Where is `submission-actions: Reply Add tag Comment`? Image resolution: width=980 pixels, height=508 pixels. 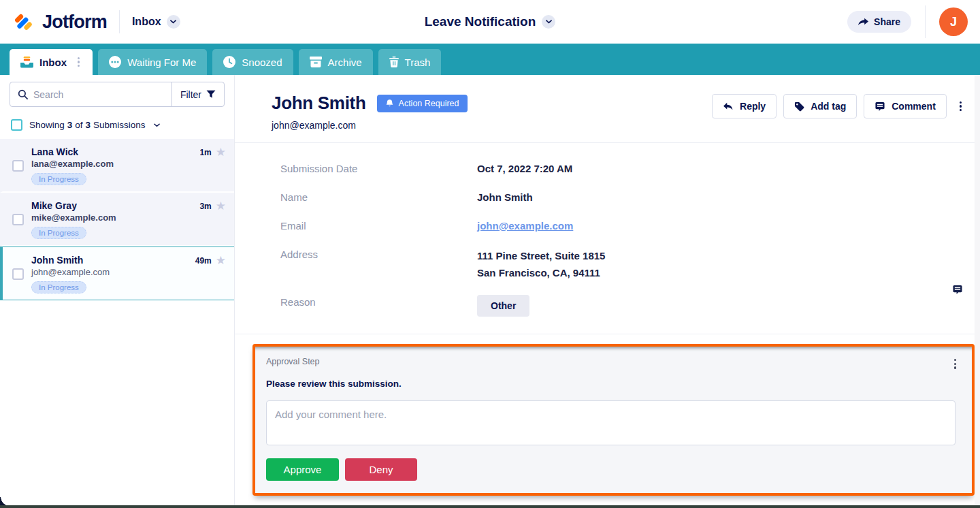 submission-actions: Reply Add tag Comment is located at coordinates (838, 106).